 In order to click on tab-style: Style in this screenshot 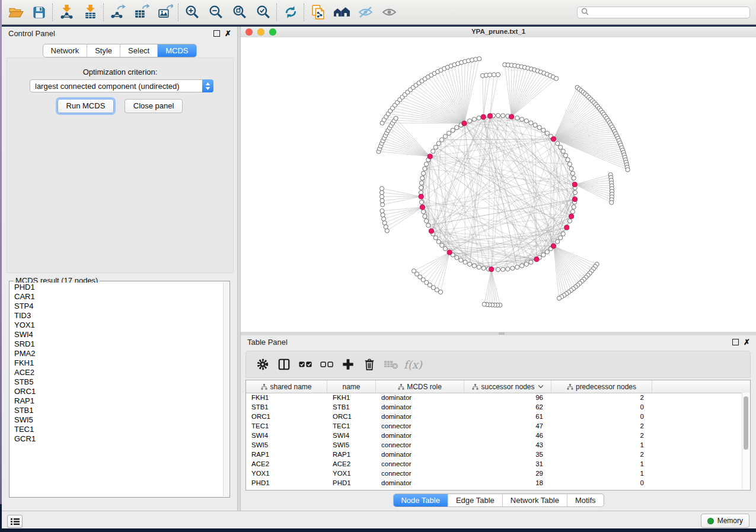, I will do `click(103, 51)`.